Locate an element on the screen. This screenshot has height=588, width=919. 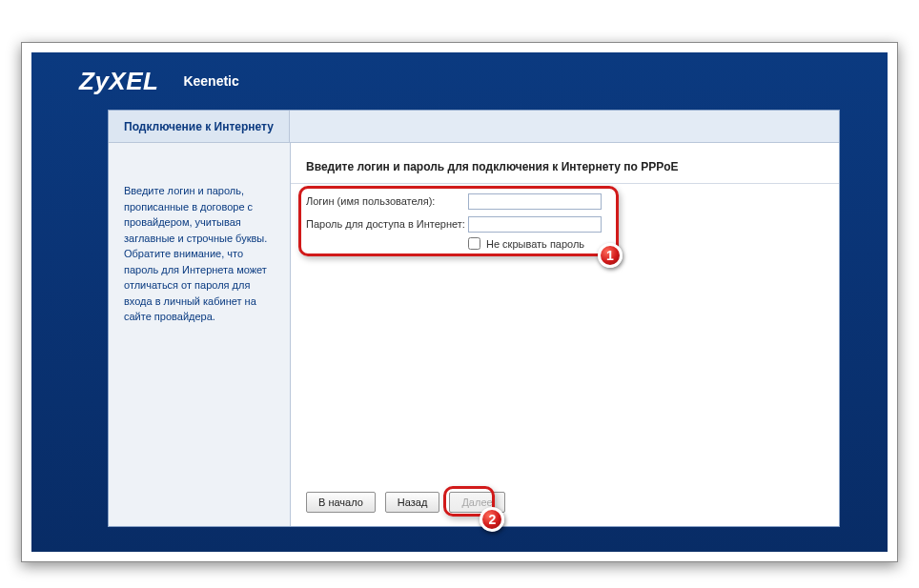
show-password-label: Не скрывать пароль is located at coordinates (536, 244).